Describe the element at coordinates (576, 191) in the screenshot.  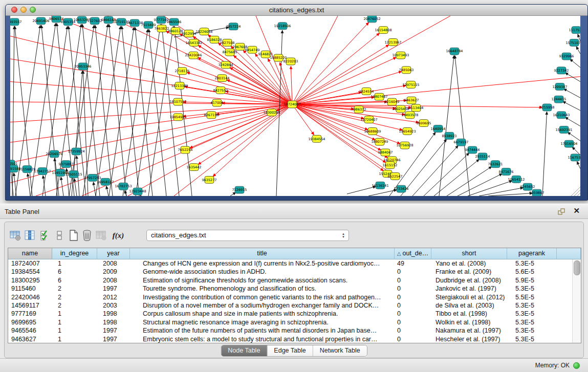
I see `resize-grip-icon` at that location.